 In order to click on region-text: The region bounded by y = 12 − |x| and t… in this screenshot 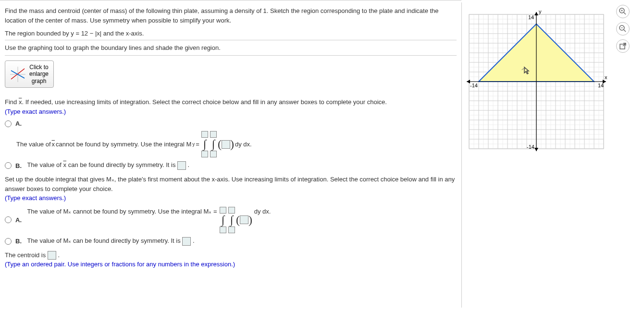, I will do `click(231, 34)`.